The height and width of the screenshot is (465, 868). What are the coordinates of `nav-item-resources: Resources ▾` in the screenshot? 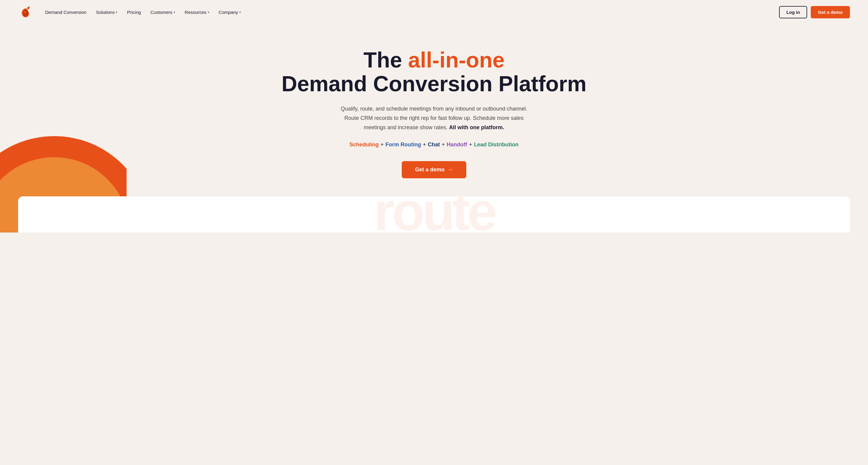 It's located at (197, 12).